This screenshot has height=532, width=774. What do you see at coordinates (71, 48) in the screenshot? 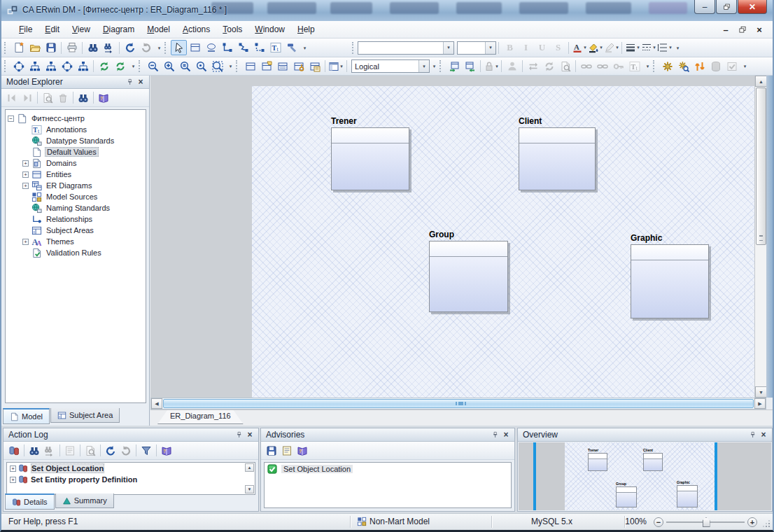
I see `print-button` at bounding box center [71, 48].